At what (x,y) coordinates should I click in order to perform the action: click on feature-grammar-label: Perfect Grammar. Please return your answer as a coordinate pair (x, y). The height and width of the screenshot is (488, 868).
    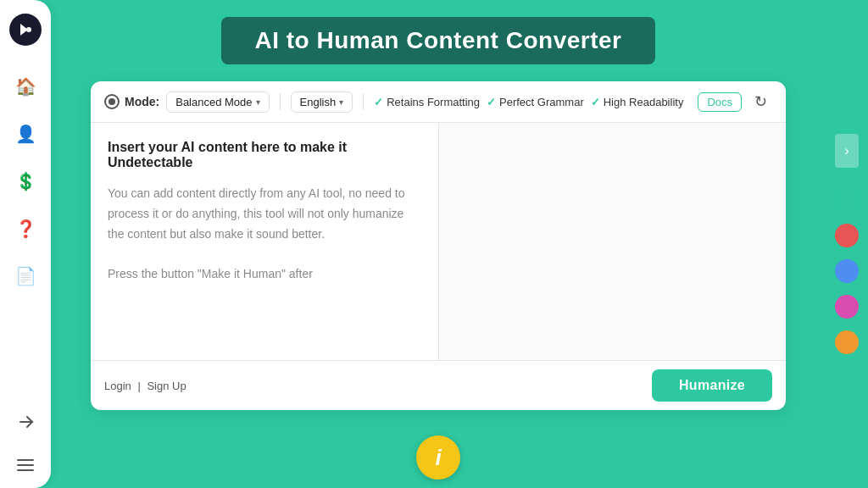
    Looking at the image, I should click on (542, 102).